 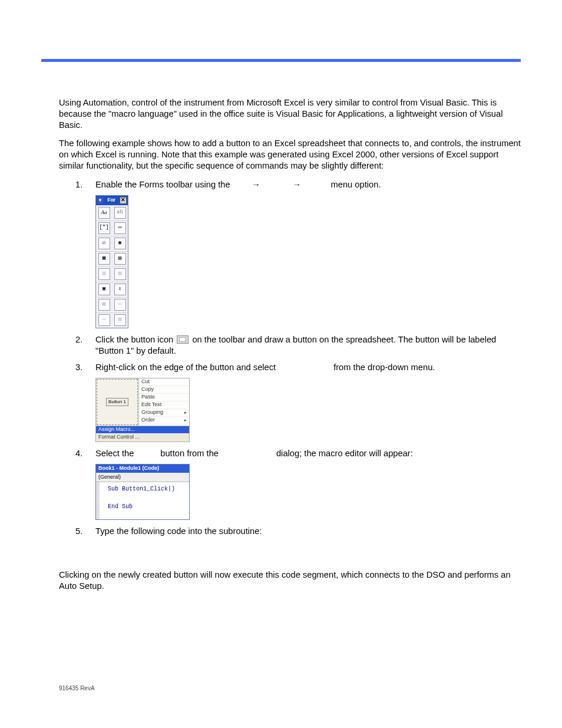 I want to click on step-3-text-a: Right-click on the edge of the button an…, so click(x=186, y=367).